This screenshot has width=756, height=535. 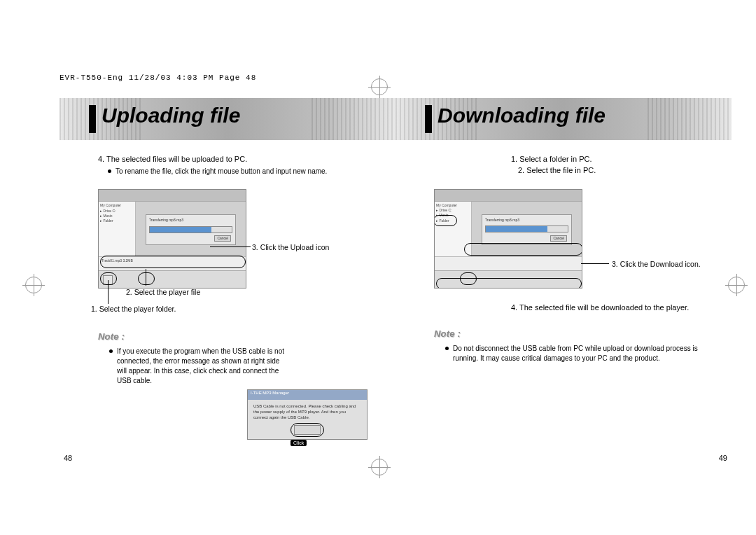 I want to click on callout-player-file: 2. Select the player file, so click(x=163, y=293).